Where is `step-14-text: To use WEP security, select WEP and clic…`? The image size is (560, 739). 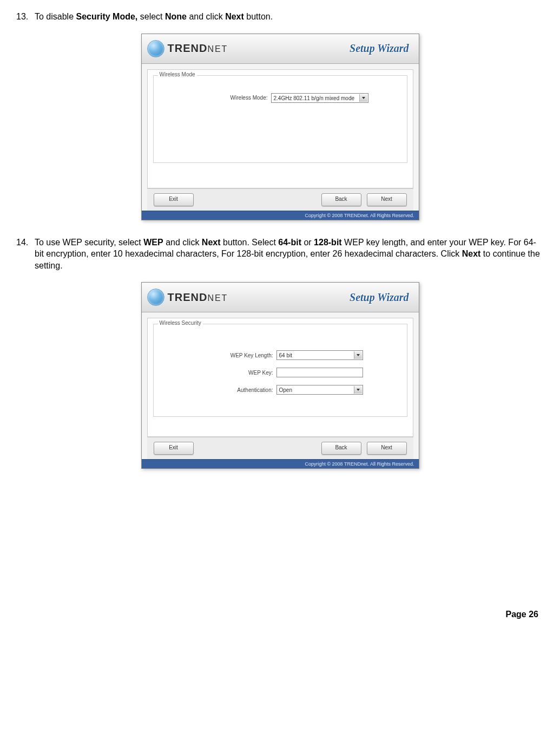 step-14-text: To use WEP security, select WEP and clic… is located at coordinates (287, 254).